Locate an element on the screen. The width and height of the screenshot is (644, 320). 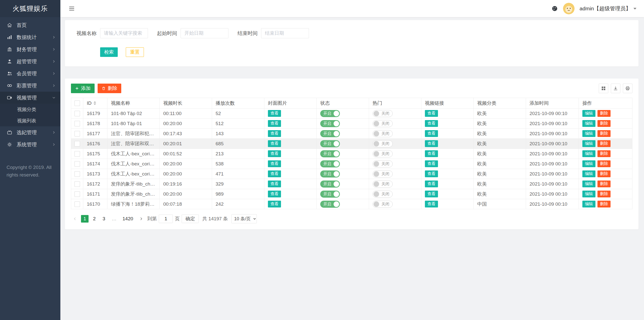
sidebar-item-system: 系统管理 is located at coordinates (30, 145).